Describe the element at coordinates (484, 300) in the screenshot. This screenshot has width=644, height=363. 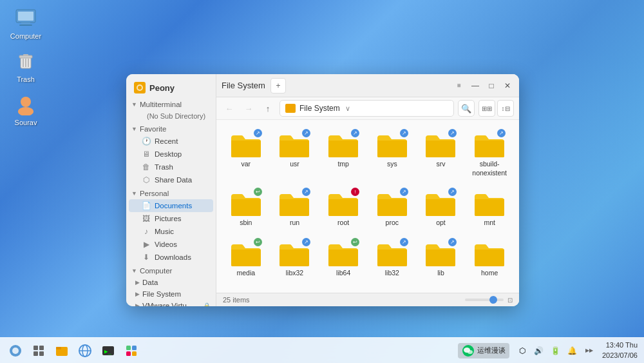
I see `zoom-slider` at that location.